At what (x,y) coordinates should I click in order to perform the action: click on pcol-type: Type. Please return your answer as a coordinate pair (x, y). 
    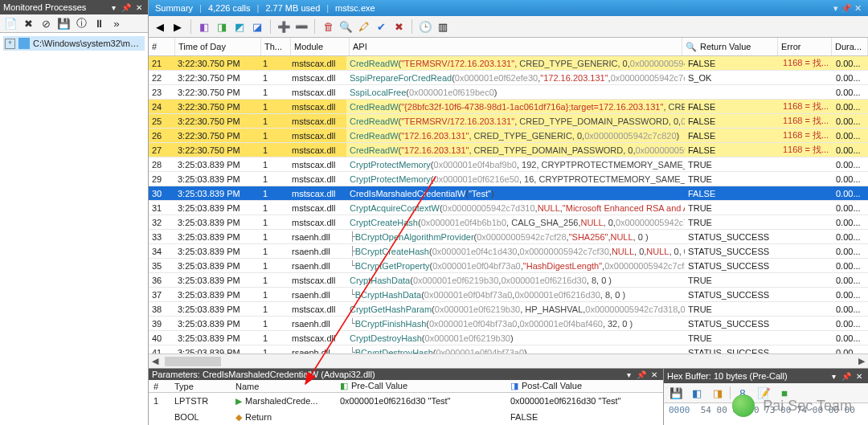
    Looking at the image, I should click on (200, 386).